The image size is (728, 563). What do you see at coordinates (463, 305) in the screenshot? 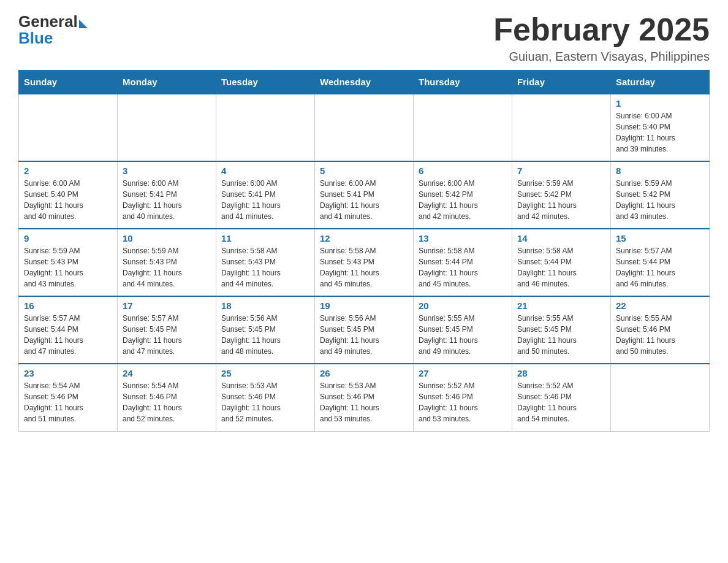
I see `day-number: 20` at bounding box center [463, 305].